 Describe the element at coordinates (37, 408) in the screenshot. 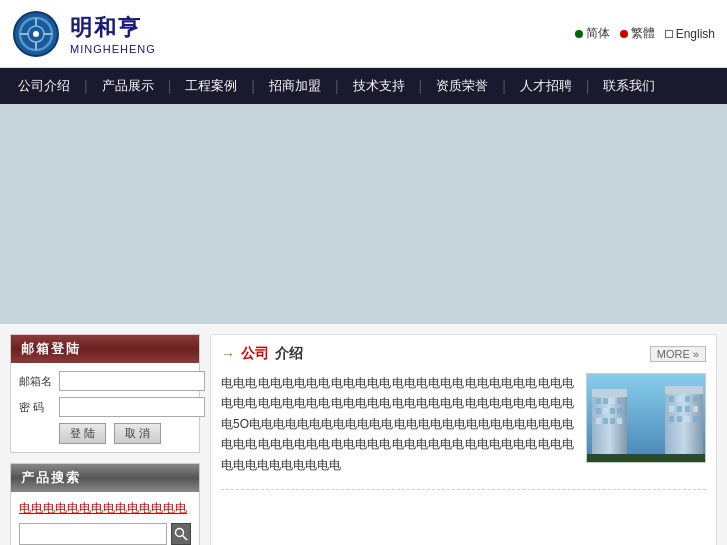

I see `pwd-label: 密 码` at that location.